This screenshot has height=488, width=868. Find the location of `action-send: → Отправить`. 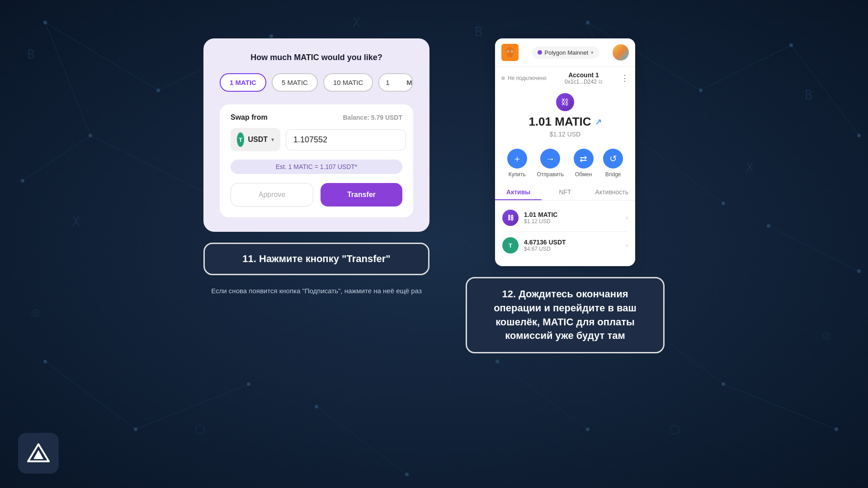

action-send: → Отправить is located at coordinates (550, 163).